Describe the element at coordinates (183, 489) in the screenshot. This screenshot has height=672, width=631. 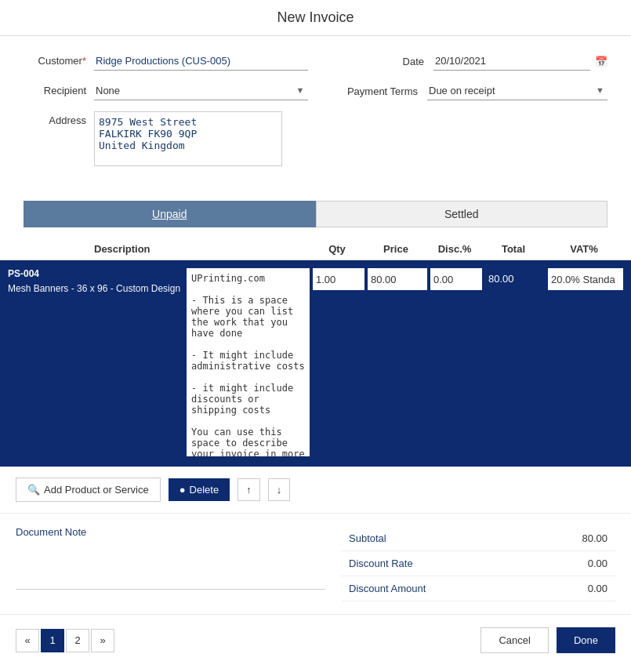
I see `delete-icon: ●` at that location.